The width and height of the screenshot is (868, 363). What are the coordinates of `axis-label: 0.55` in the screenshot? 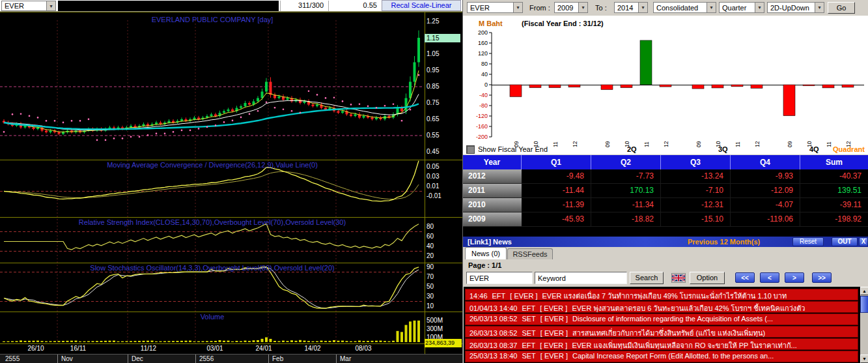 It's located at (432, 136).